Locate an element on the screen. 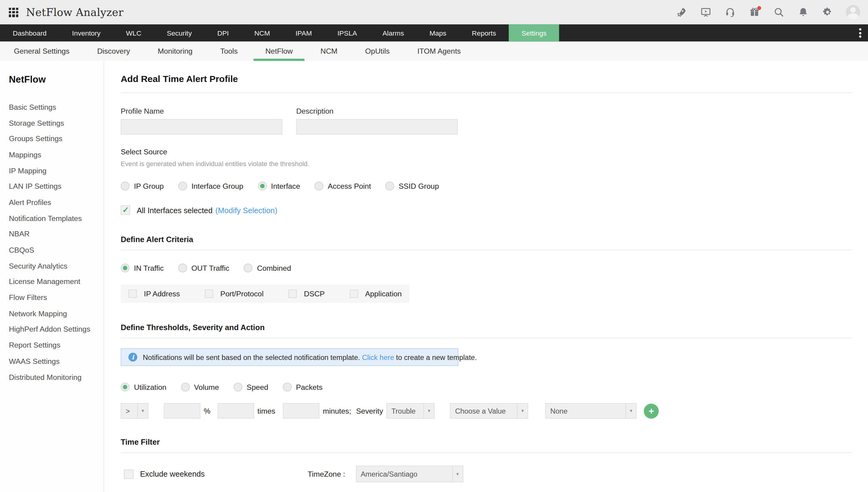 The width and height of the screenshot is (868, 492). radio-out-traffic-control is located at coordinates (182, 268).